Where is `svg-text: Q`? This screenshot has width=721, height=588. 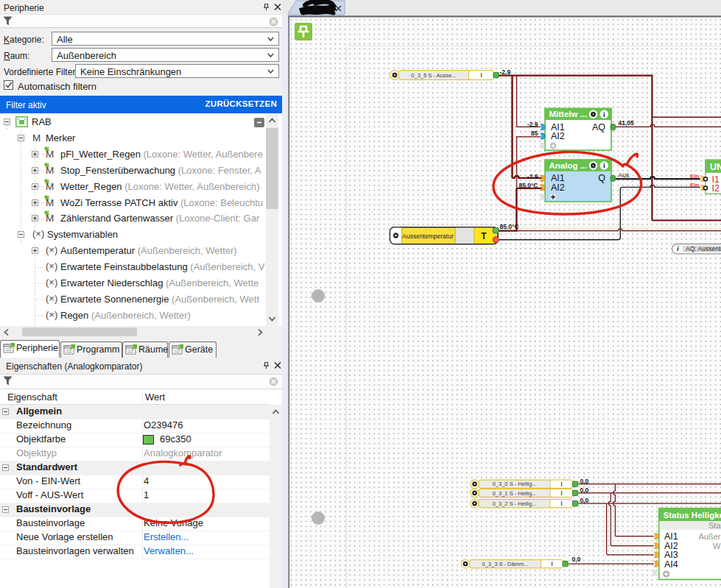
svg-text: Q is located at coordinates (602, 178).